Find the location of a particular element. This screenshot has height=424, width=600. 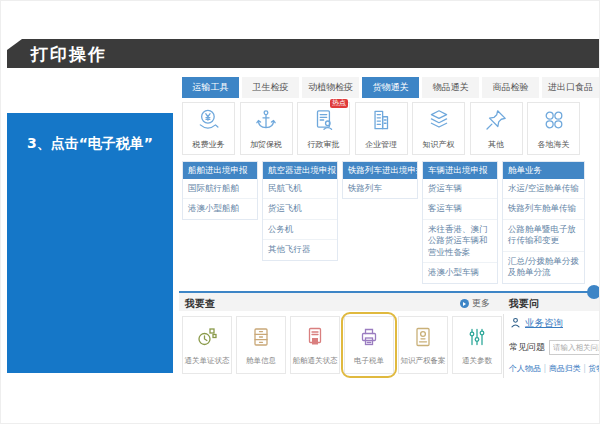

list-item: 公路舱单暨电子放行传输和变更 is located at coordinates (544, 236).